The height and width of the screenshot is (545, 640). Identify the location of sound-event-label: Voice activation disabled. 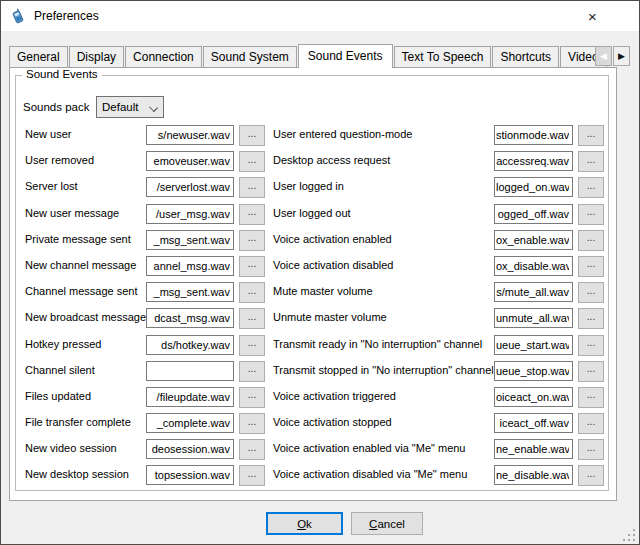
(333, 265).